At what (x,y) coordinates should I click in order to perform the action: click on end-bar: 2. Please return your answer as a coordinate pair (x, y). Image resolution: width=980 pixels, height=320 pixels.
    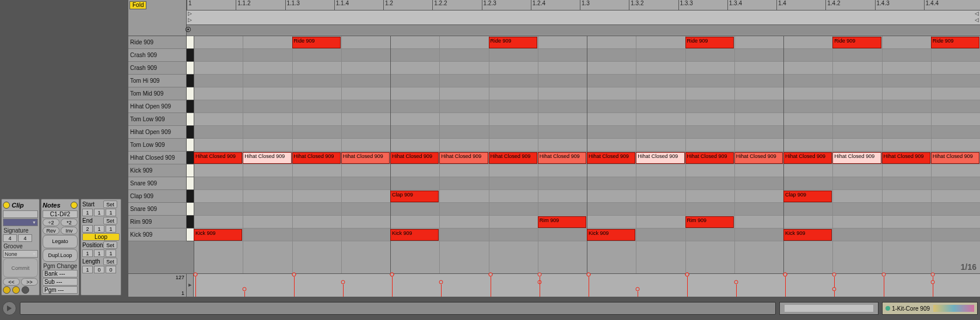
    Looking at the image, I should click on (88, 228).